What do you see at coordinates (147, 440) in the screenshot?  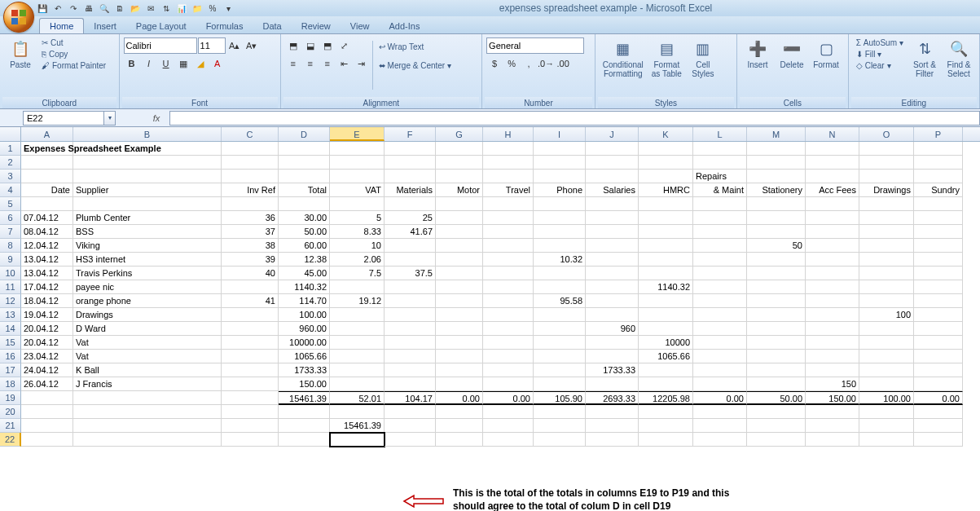 I see `cell-B22` at bounding box center [147, 440].